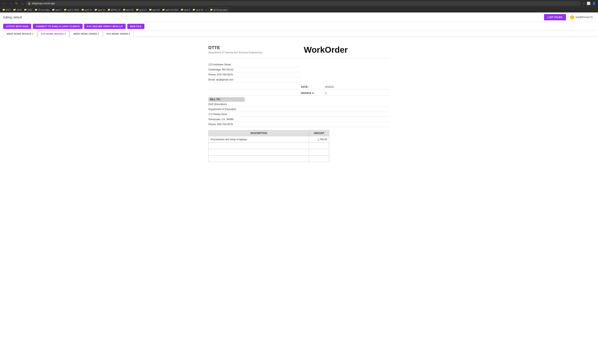  What do you see at coordinates (572, 17) in the screenshot?
I see `wallet-icon` at bounding box center [572, 17].